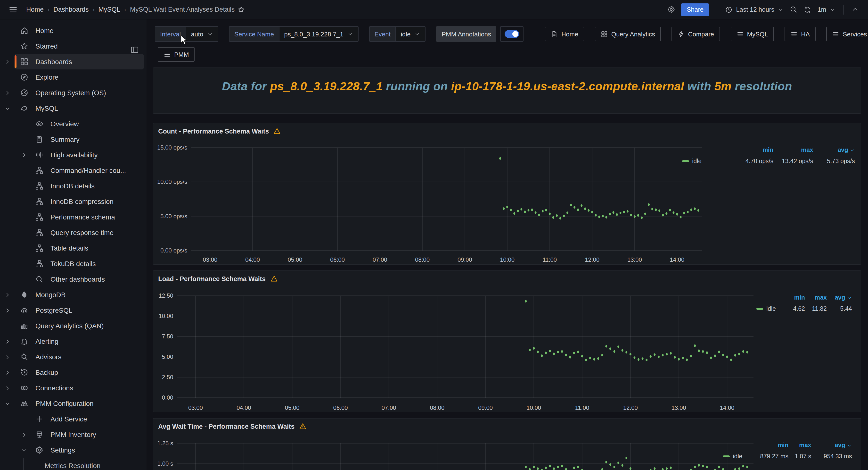 This screenshot has width=868, height=470. I want to click on breadcrumb-item: Home, so click(35, 9).